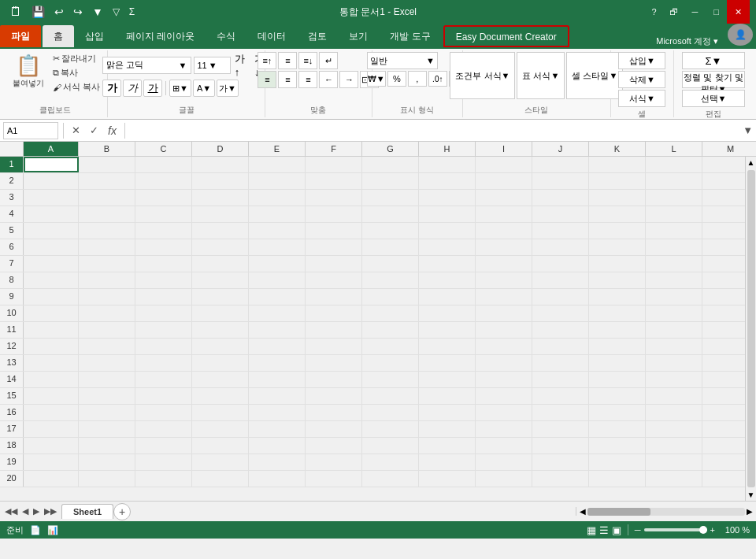 The width and height of the screenshot is (756, 559). Describe the element at coordinates (561, 330) in the screenshot. I see `cell-J11` at that location.